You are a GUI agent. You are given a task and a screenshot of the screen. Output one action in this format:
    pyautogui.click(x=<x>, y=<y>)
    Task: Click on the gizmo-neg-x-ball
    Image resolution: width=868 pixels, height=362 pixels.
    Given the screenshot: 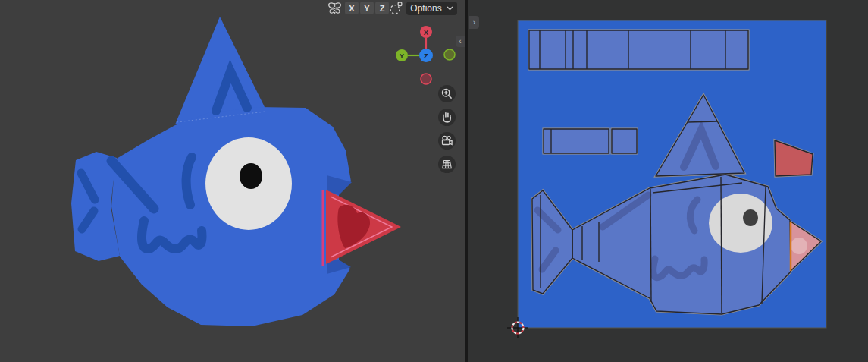 What is the action you would take?
    pyautogui.click(x=426, y=79)
    